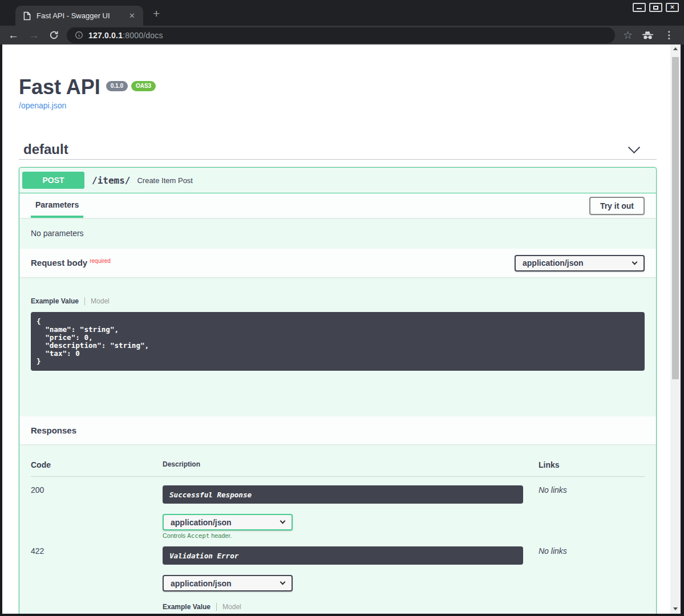 This screenshot has width=684, height=616. I want to click on response-row-422: 422 Validation Error application/json Ex…, so click(338, 577).